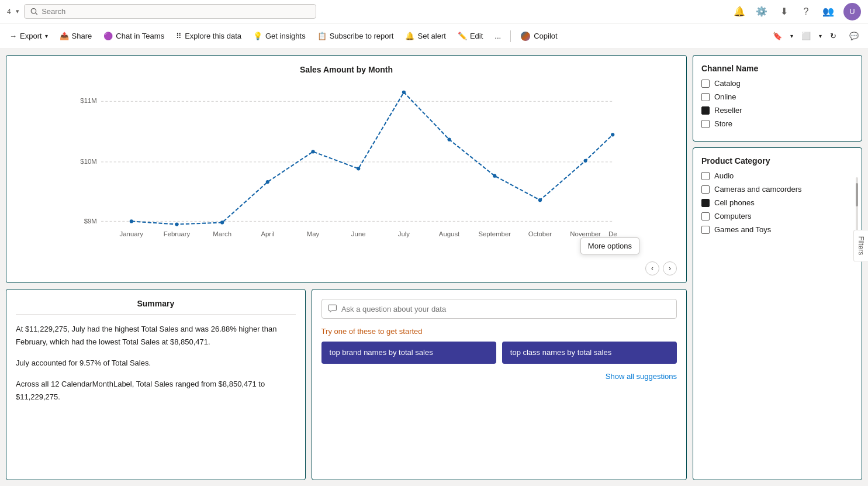 This screenshot has width=868, height=486. What do you see at coordinates (545, 36) in the screenshot?
I see `copilot-label: Copilot` at bounding box center [545, 36].